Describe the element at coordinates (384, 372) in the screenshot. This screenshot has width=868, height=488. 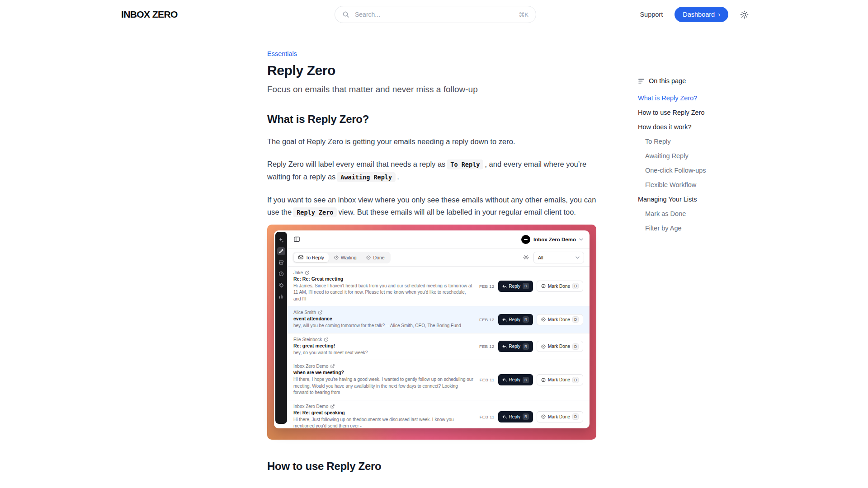
I see `email-subject: when are we meeting?` at that location.